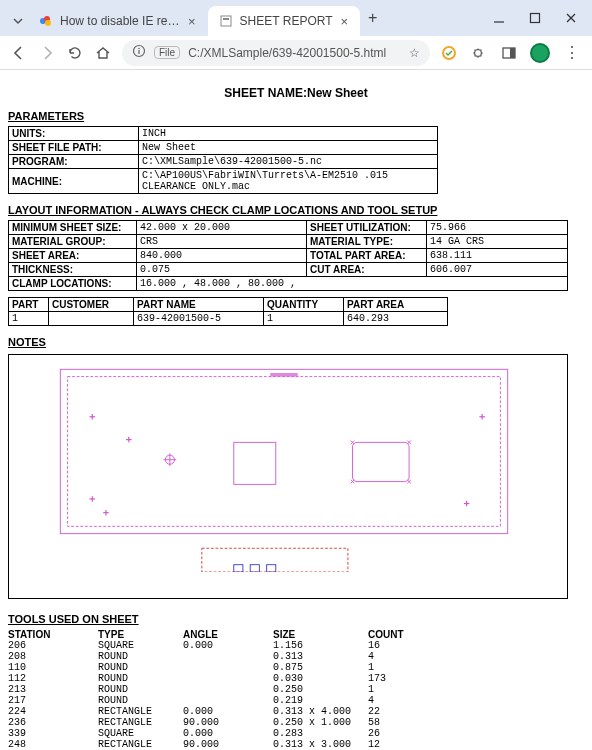  I want to click on col-area: PART AREA, so click(396, 305).